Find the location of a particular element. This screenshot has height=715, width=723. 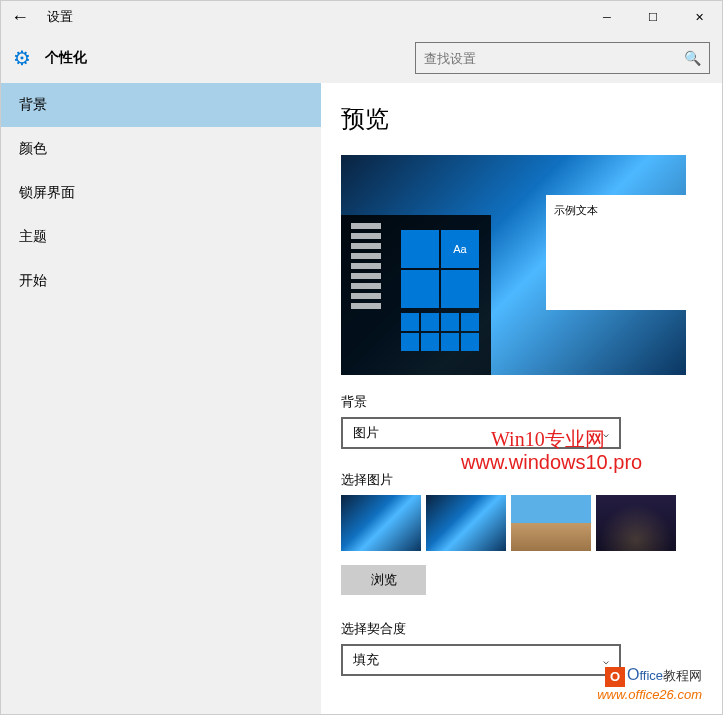

preview-start-menu: Aa is located at coordinates (416, 295).